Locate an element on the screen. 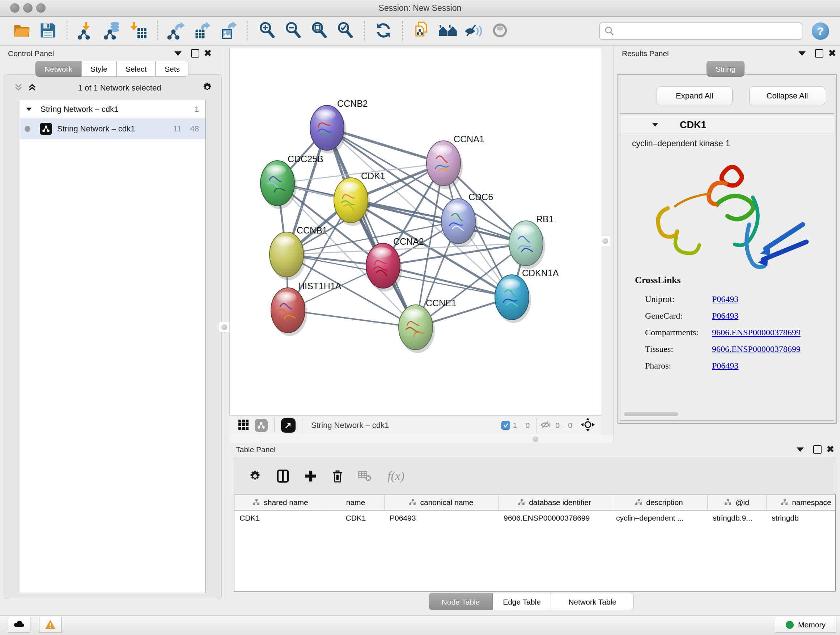 The width and height of the screenshot is (840, 635). network-node-ccne1: CCNE1 is located at coordinates (428, 325).